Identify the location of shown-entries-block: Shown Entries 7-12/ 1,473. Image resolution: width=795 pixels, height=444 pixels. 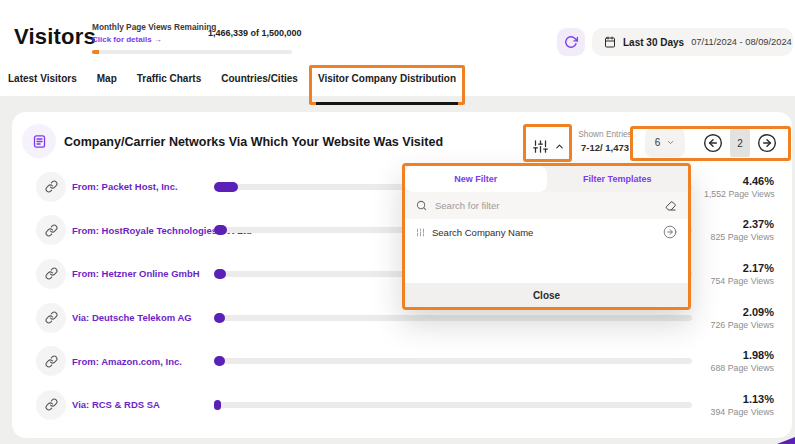
(605, 141).